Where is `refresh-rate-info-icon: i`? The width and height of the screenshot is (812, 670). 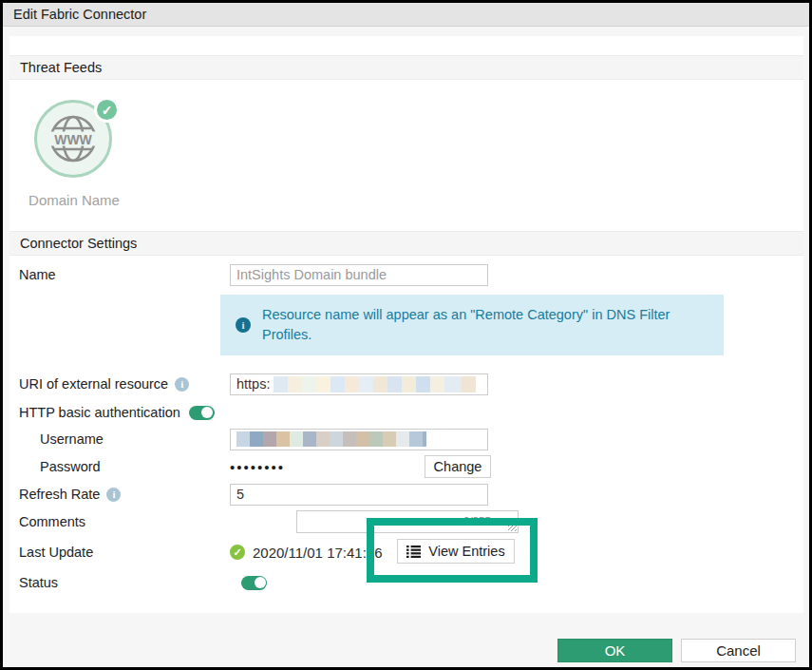 refresh-rate-info-icon: i is located at coordinates (114, 494).